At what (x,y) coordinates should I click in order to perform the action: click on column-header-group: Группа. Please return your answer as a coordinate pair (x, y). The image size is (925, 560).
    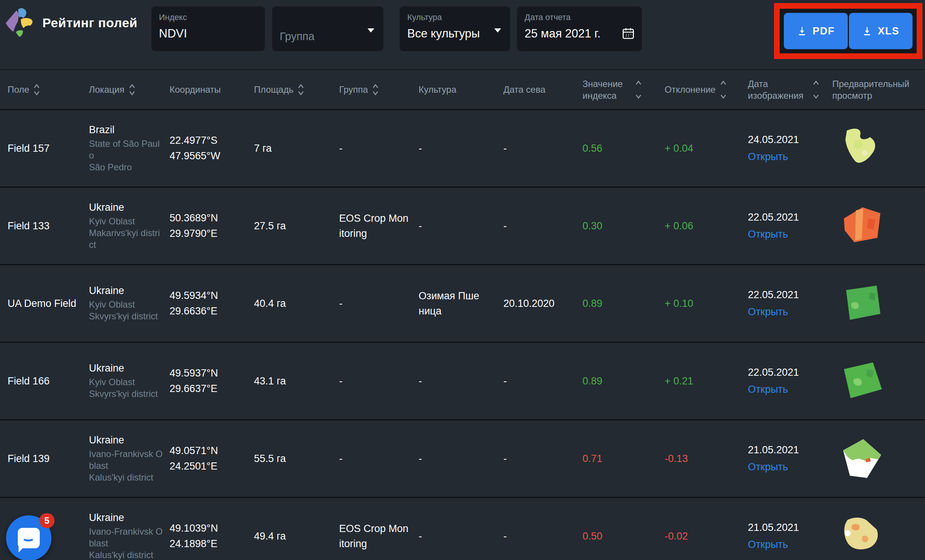
    Looking at the image, I should click on (379, 90).